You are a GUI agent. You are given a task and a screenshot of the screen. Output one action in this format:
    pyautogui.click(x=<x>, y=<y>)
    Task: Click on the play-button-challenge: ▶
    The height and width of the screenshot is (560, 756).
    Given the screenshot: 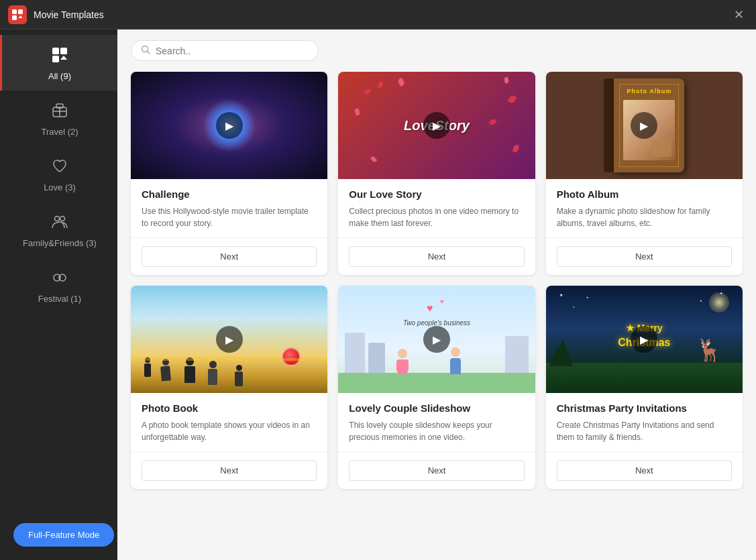 What is the action you would take?
    pyautogui.click(x=229, y=125)
    